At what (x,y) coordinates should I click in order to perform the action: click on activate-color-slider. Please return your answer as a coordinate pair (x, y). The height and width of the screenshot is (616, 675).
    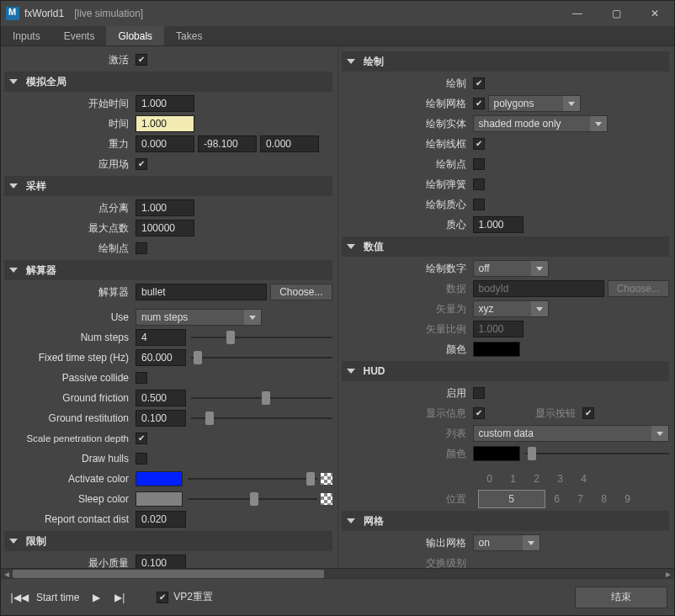
    Looking at the image, I should click on (252, 479).